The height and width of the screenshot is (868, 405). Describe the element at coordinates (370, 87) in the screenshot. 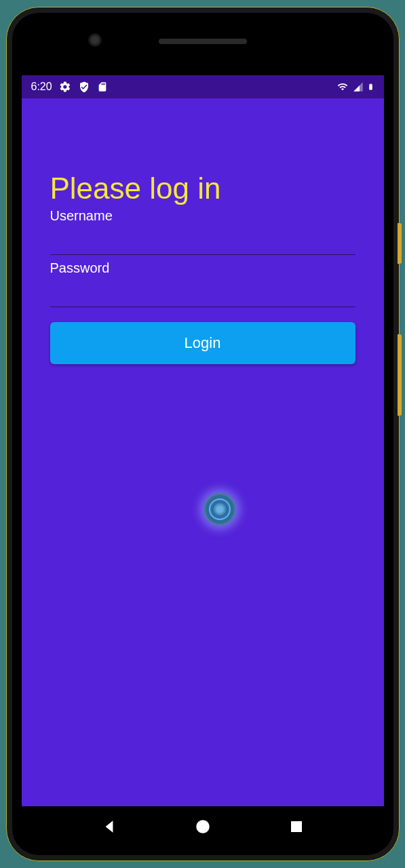

I see `battery-icon` at that location.